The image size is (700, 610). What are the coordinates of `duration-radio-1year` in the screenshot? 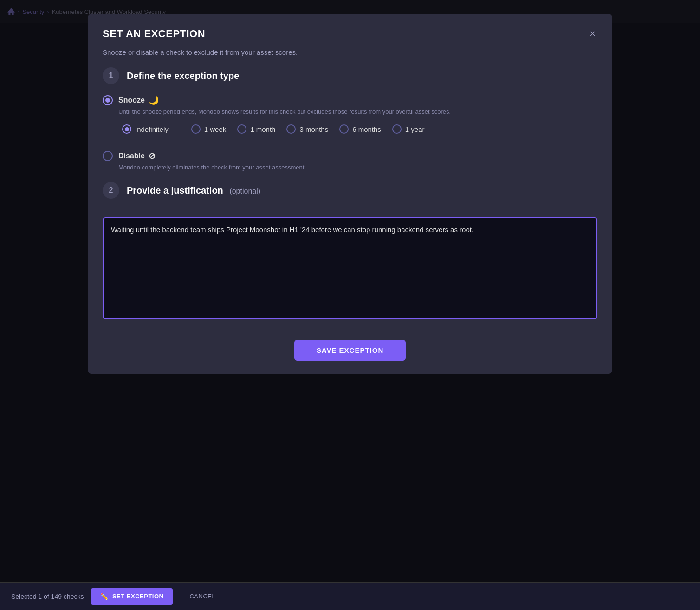 It's located at (397, 129).